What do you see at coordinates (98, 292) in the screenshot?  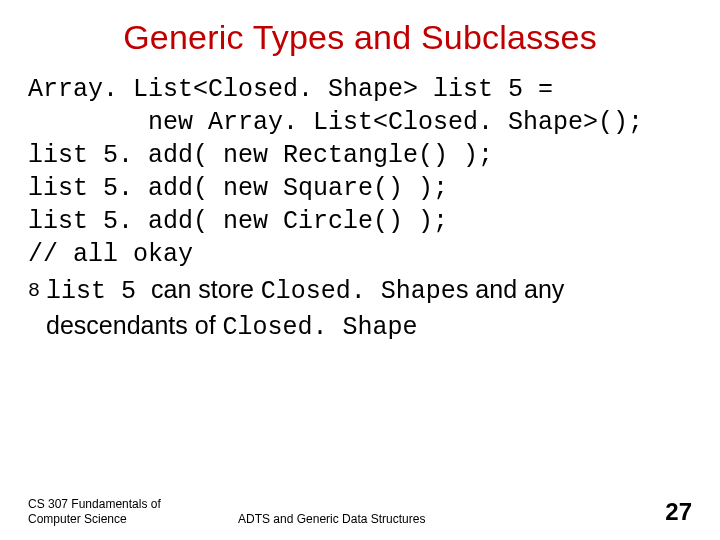 I see `bullet-mono-1: list 5` at bounding box center [98, 292].